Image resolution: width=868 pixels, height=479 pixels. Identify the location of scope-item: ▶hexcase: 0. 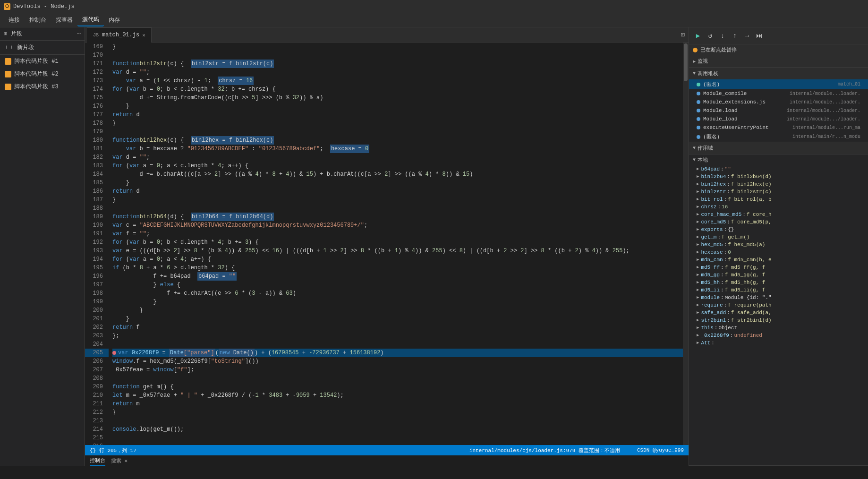
(778, 252).